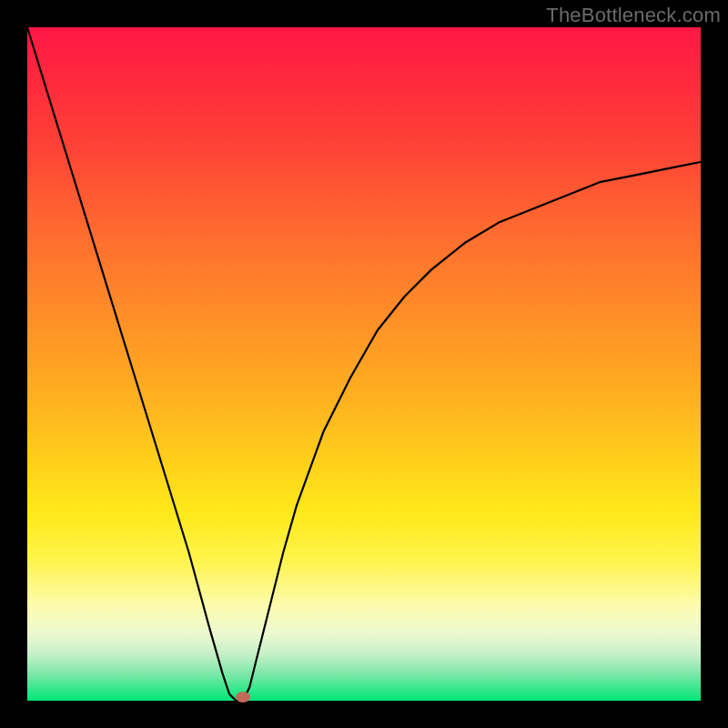 The height and width of the screenshot is (728, 728). I want to click on watermark-text: TheBottleneck.com, so click(633, 15).